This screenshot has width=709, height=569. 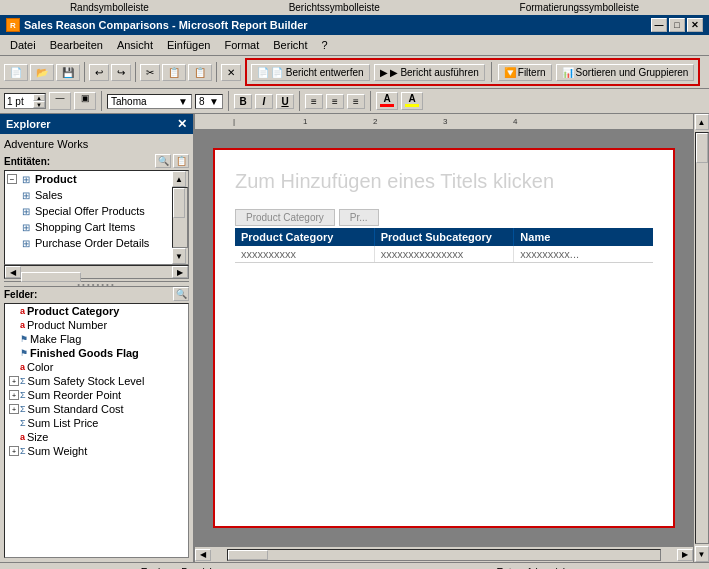 I want to click on new-button: 📄, so click(x=16, y=72).